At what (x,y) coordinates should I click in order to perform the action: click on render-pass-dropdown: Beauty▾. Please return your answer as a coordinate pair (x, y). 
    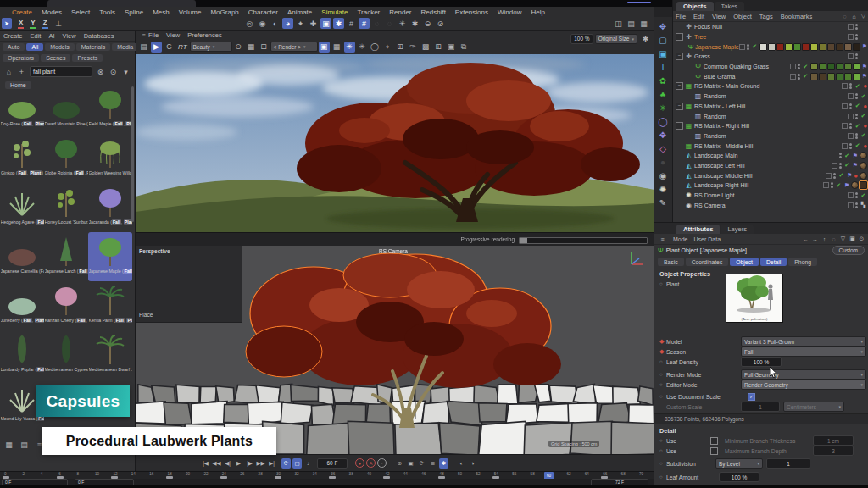
    Looking at the image, I should click on (211, 47).